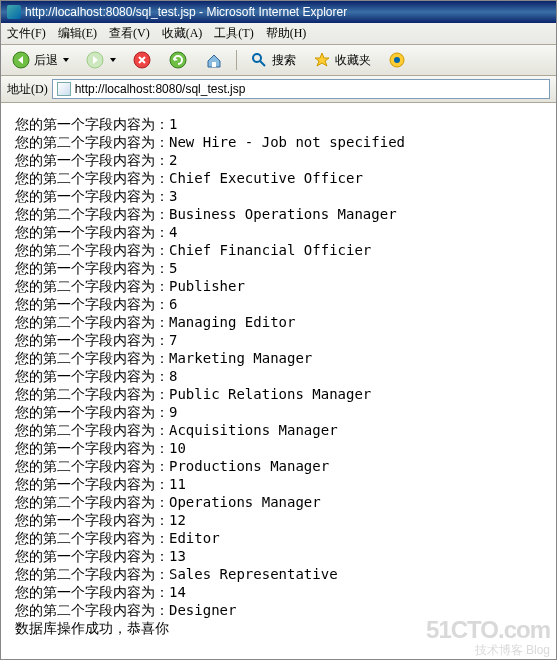  I want to click on refresh-icon, so click(178, 60).